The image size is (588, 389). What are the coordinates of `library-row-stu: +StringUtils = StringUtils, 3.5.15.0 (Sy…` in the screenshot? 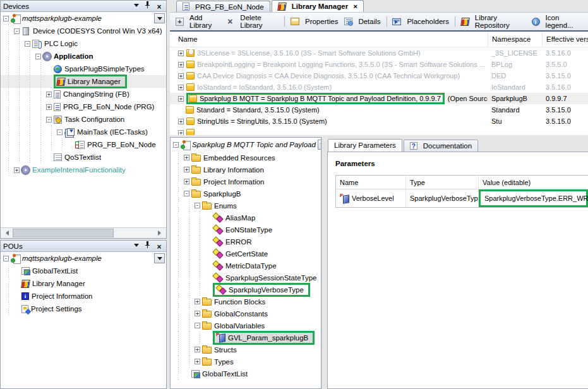 It's located at (379, 121).